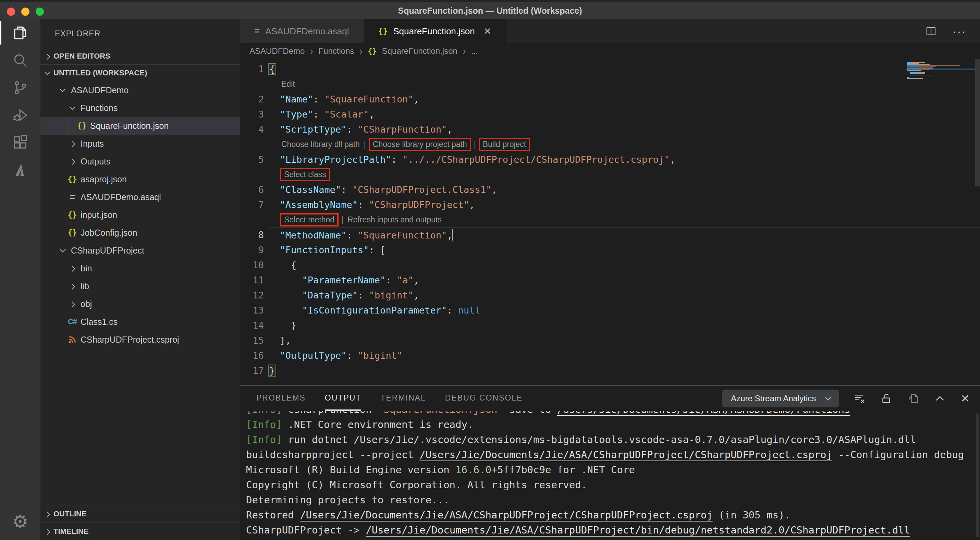  What do you see at coordinates (940, 71) in the screenshot?
I see `minimap` at bounding box center [940, 71].